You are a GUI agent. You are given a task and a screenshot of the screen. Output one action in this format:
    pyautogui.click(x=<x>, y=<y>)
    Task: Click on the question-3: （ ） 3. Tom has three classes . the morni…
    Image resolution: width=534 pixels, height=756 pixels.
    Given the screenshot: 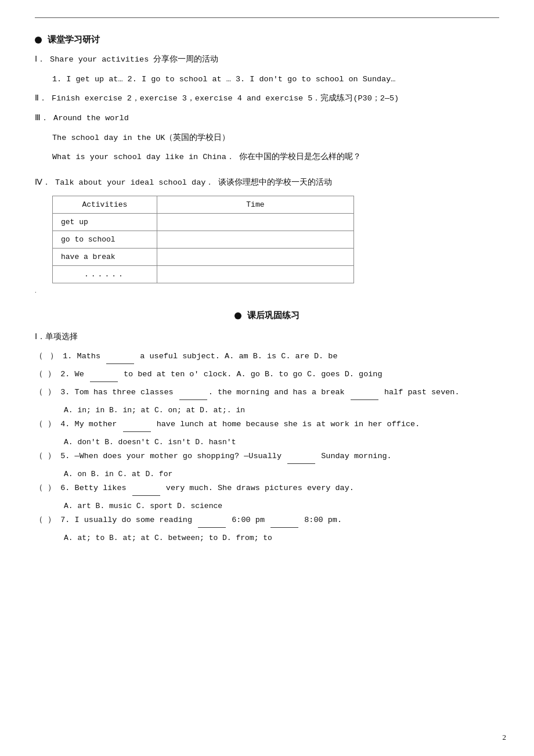 What is the action you would take?
    pyautogui.click(x=267, y=393)
    